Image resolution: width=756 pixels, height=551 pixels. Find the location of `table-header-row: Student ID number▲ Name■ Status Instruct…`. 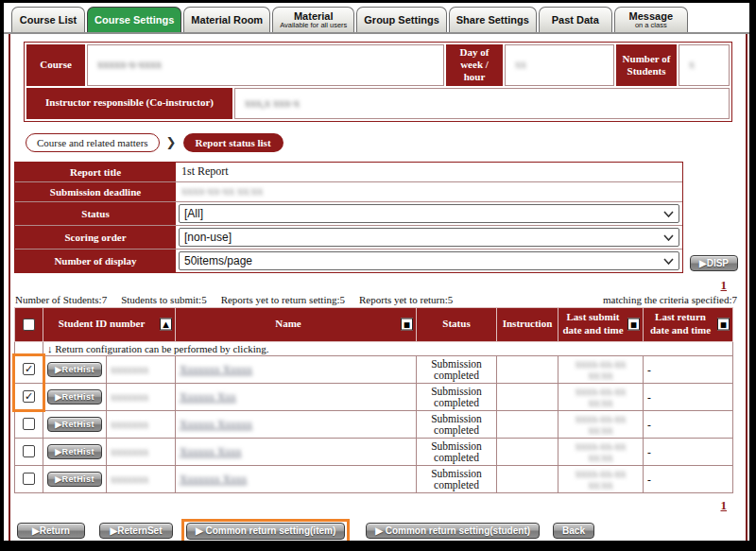

table-header-row: Student ID number▲ Name■ Status Instruct… is located at coordinates (374, 324).